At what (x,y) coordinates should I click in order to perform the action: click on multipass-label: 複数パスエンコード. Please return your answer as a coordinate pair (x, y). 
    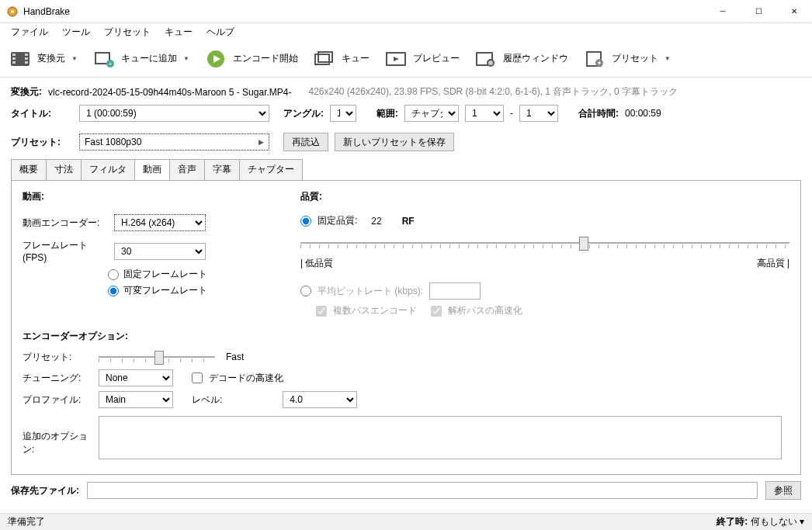
    Looking at the image, I should click on (375, 310).